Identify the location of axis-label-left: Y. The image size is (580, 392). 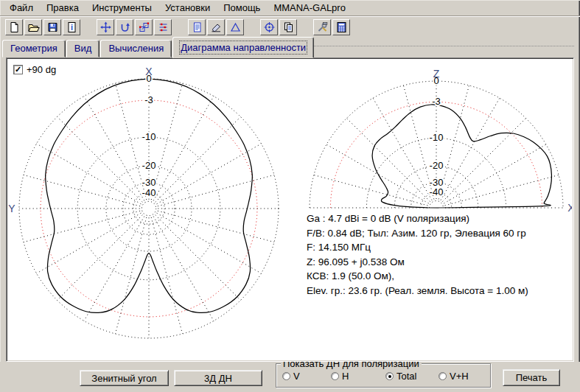
(12, 209).